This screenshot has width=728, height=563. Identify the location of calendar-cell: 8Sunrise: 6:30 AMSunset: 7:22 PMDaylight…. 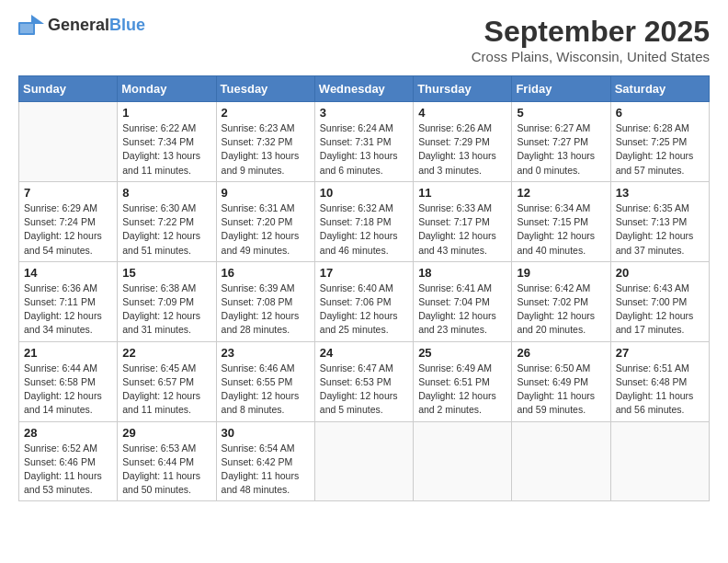
(167, 221).